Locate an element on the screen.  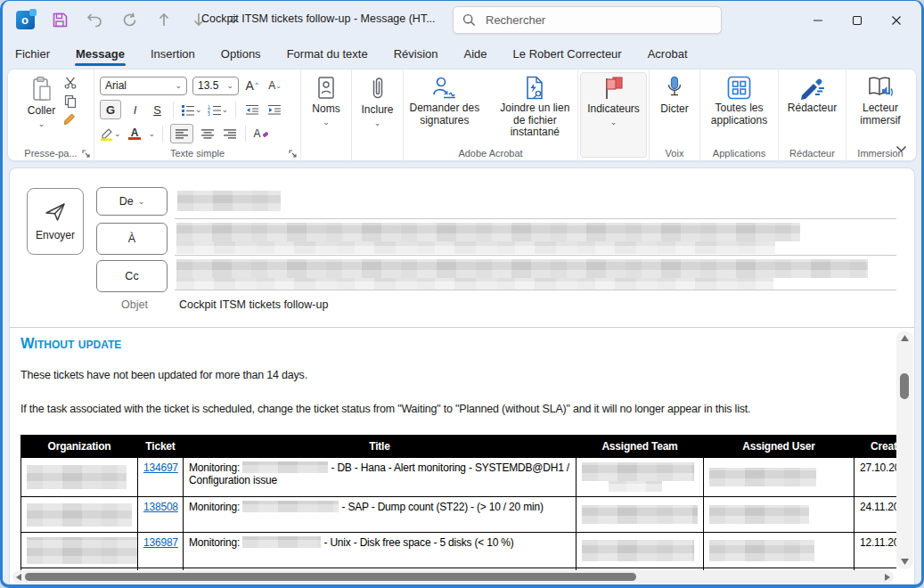
all-apps-button: Toutes les applications is located at coordinates (740, 102).